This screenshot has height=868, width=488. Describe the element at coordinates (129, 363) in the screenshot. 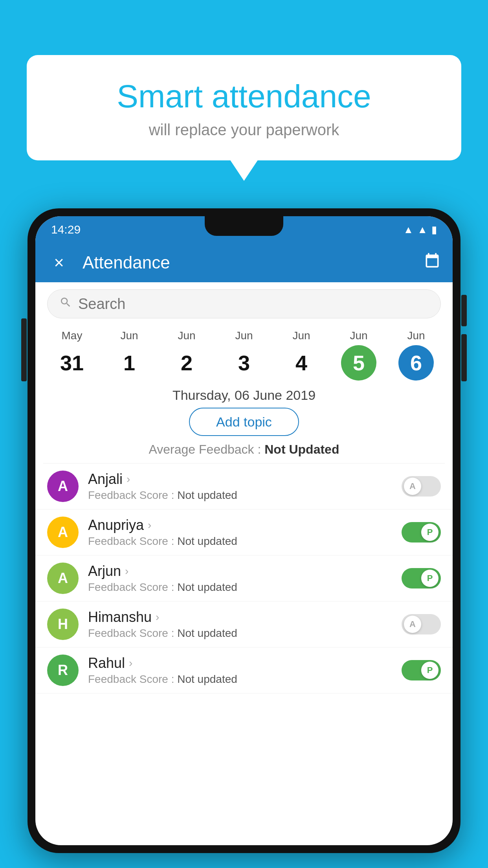

I see `cal-date: 1` at that location.